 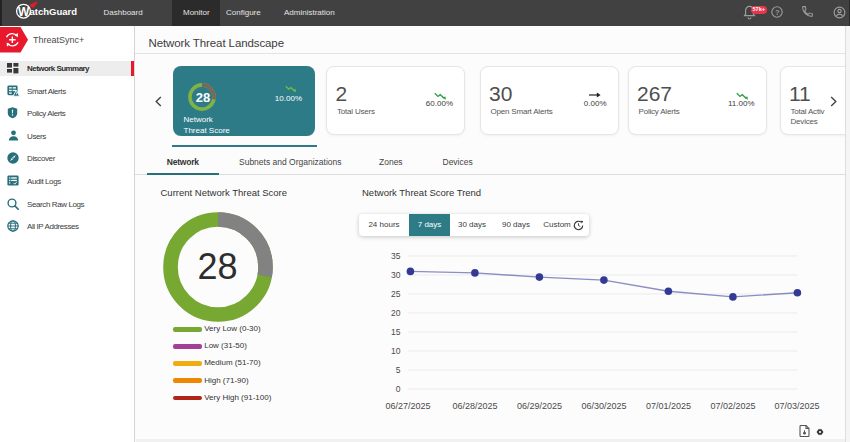 What do you see at coordinates (398, 370) in the screenshot?
I see `svg-text: 5` at bounding box center [398, 370].